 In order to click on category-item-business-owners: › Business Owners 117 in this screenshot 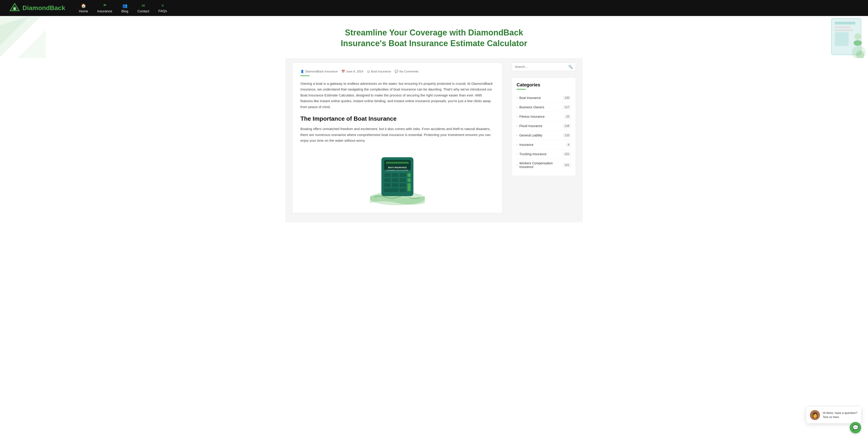, I will do `click(544, 107)`.